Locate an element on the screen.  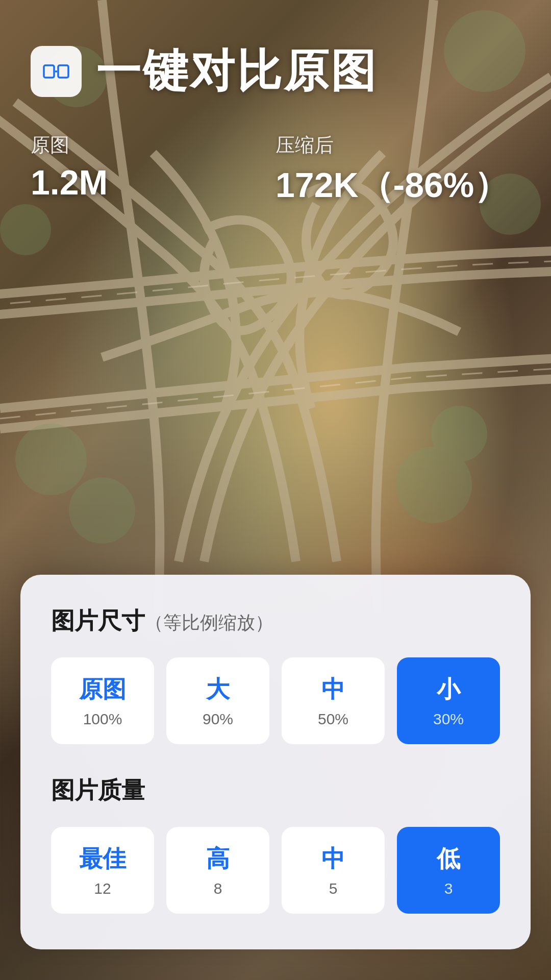
size-original-label: 原图 is located at coordinates (103, 690).